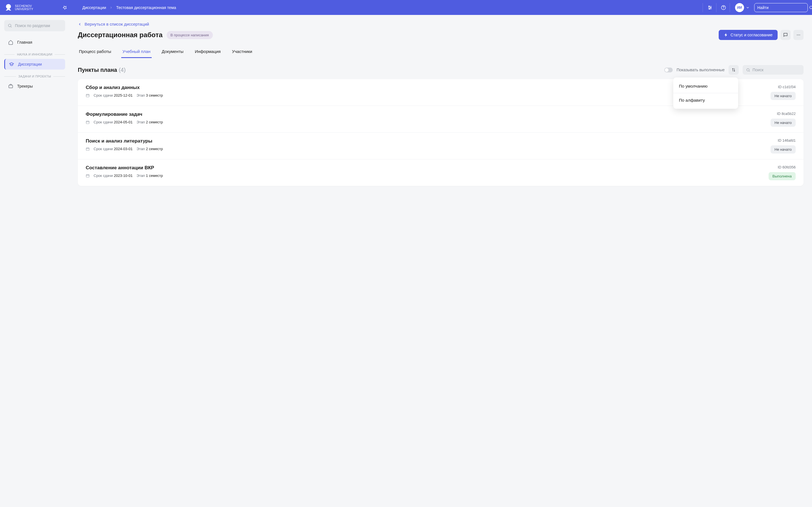 The width and height of the screenshot is (812, 507). What do you see at coordinates (733, 70) in the screenshot?
I see `sort-icon` at bounding box center [733, 70].